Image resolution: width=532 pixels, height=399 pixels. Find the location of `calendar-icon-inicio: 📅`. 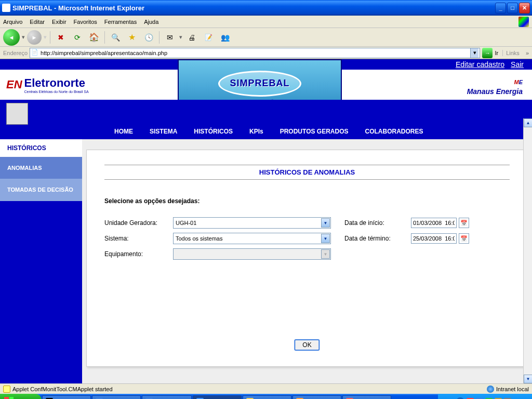

calendar-icon-inicio: 📅 is located at coordinates (464, 223).